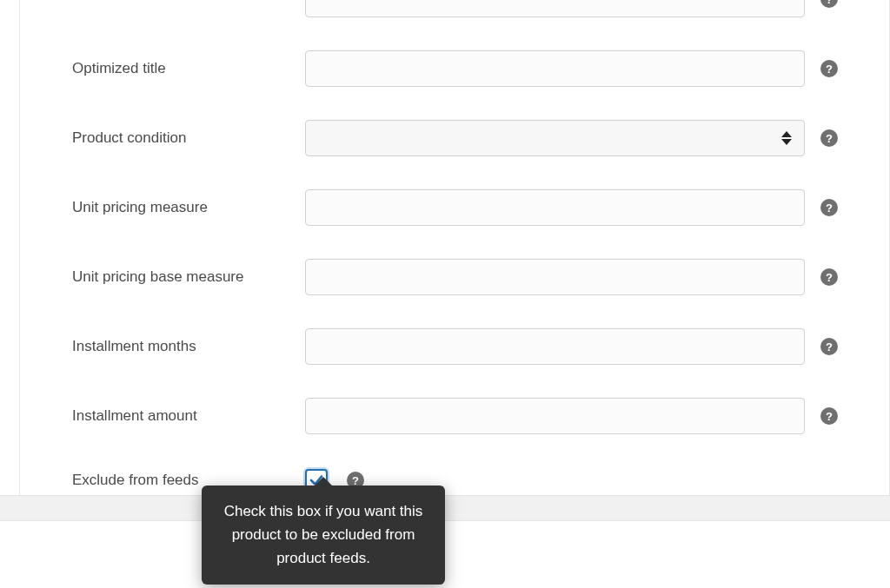 The height and width of the screenshot is (588, 890). What do you see at coordinates (455, 138) in the screenshot?
I see `field-row-product-condition: Product condition ?` at bounding box center [455, 138].